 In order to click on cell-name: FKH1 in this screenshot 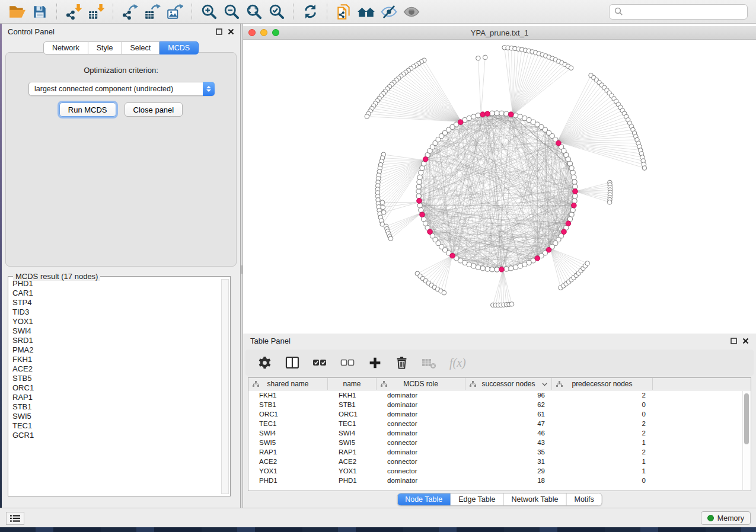, I will do `click(352, 395)`.